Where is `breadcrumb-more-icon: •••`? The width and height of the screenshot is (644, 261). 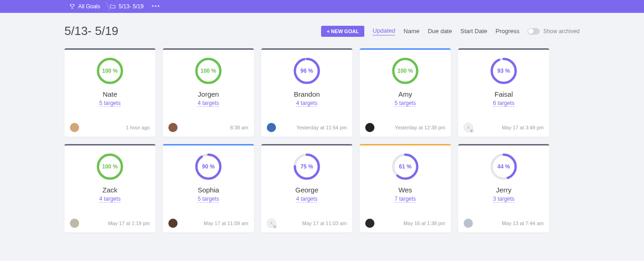
breadcrumb-more-icon: ••• is located at coordinates (155, 6).